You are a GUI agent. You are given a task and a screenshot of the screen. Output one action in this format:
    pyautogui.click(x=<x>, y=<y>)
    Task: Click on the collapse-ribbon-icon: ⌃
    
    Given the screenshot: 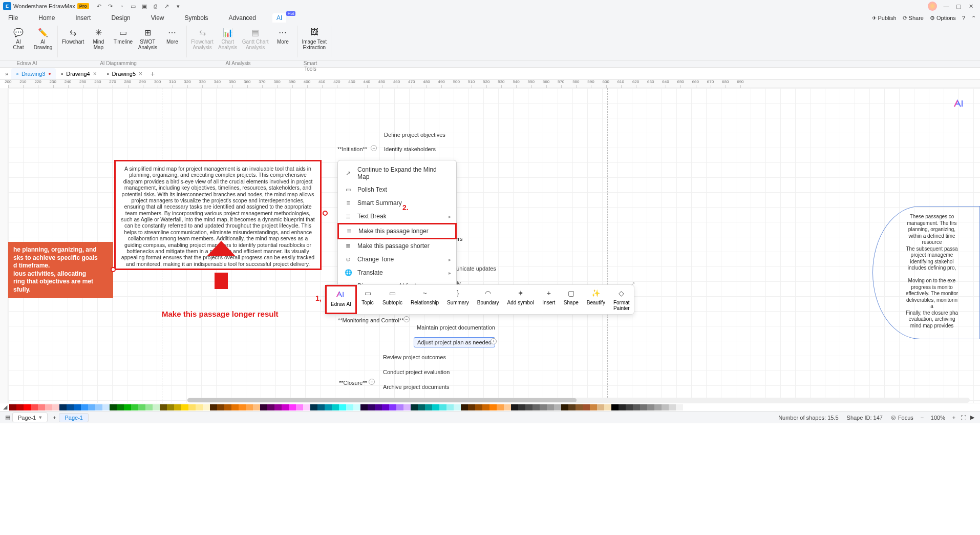 What is the action you would take?
    pyautogui.click(x=974, y=18)
    